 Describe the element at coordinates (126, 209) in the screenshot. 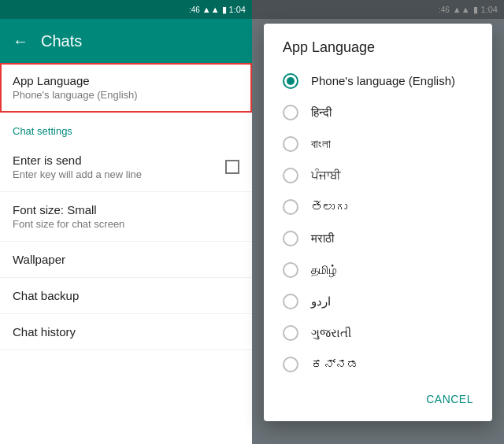

I see `font-size-title: Font size: Small` at that location.